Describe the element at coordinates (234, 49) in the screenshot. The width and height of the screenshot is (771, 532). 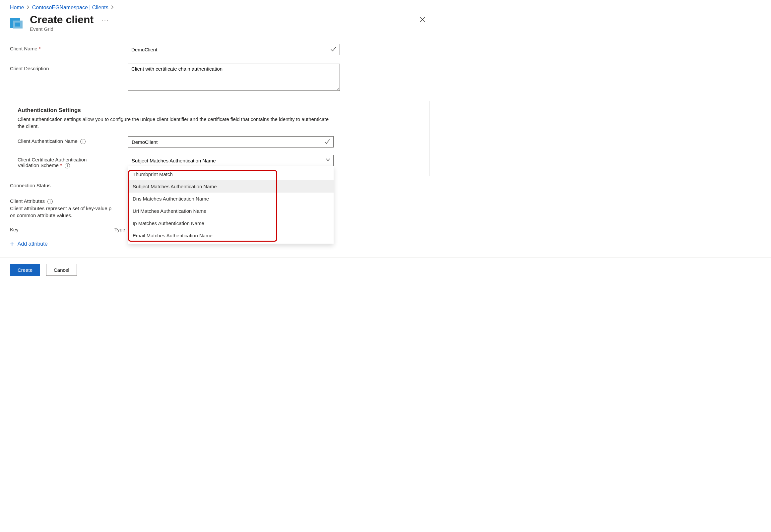
I see `client-name-input` at that location.